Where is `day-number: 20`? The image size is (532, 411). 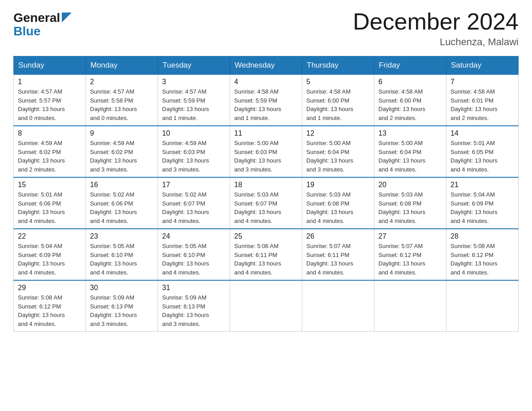
day-number: 20 is located at coordinates (410, 185).